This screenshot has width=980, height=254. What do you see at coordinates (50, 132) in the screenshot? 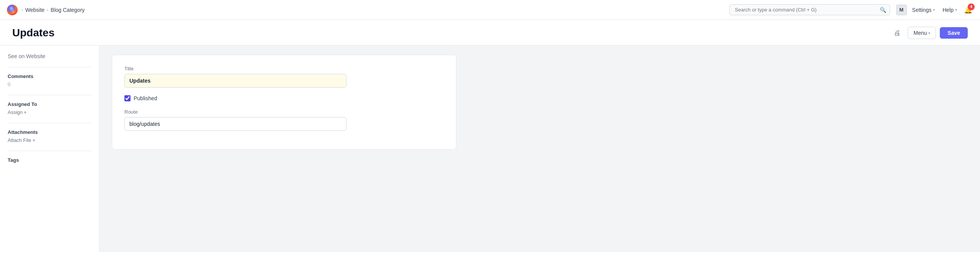
I see `attachments-label: Attachments` at bounding box center [50, 132].